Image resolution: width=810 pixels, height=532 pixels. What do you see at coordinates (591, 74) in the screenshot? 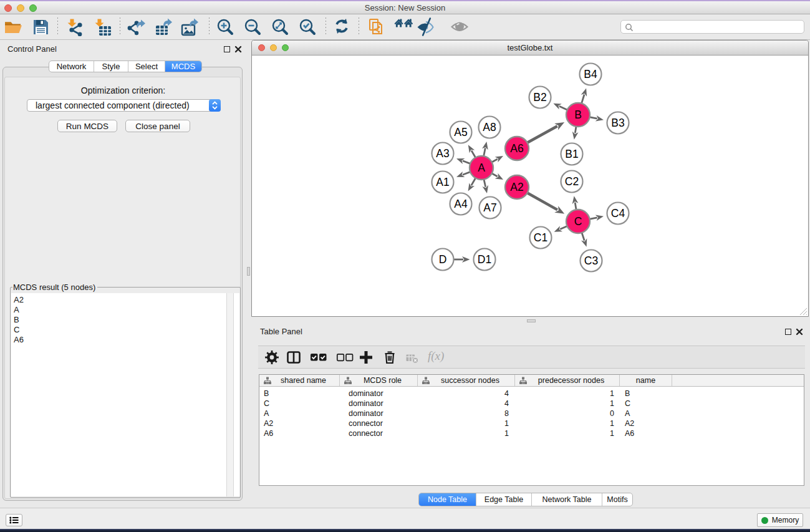
I see `svg-text: B4` at bounding box center [591, 74].